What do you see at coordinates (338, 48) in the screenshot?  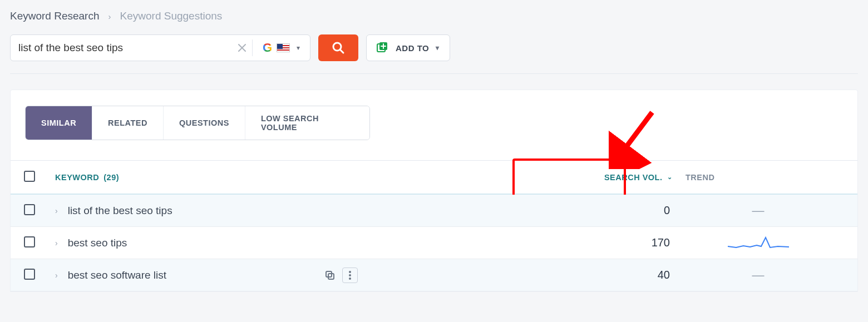 I see `search-button` at bounding box center [338, 48].